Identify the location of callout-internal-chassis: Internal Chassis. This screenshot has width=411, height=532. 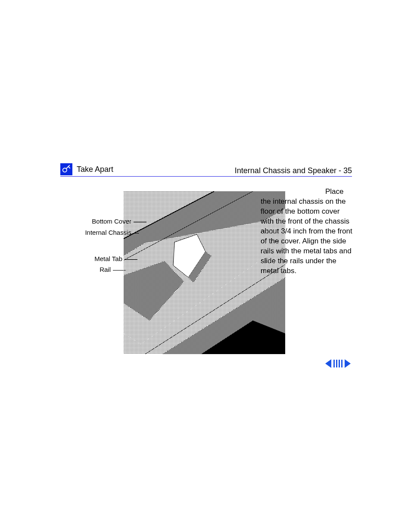
(99, 233).